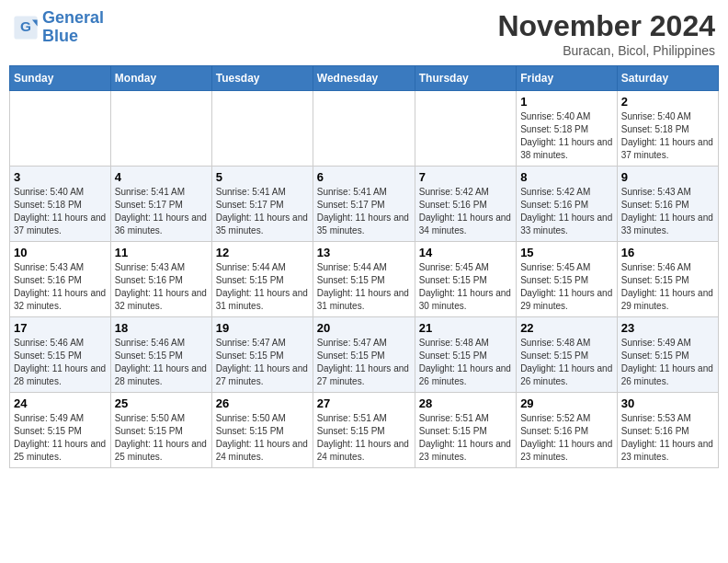 Image resolution: width=728 pixels, height=563 pixels. What do you see at coordinates (566, 403) in the screenshot?
I see `day-number: 29` at bounding box center [566, 403].